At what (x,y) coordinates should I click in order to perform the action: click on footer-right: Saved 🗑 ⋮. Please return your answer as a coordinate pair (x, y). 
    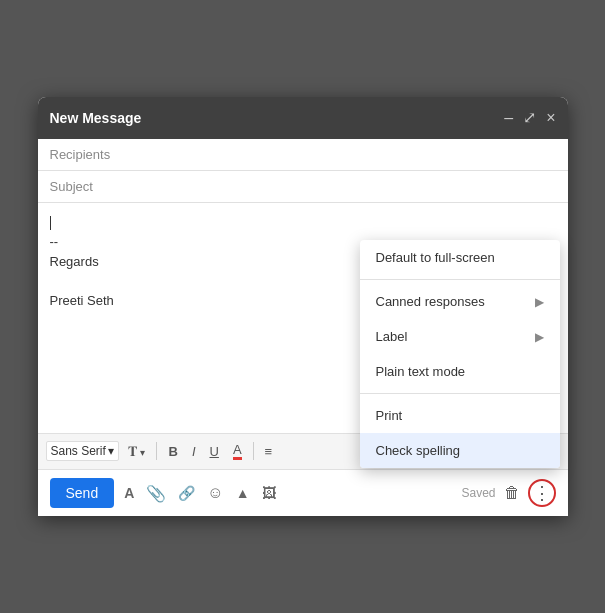
    Looking at the image, I should click on (508, 493).